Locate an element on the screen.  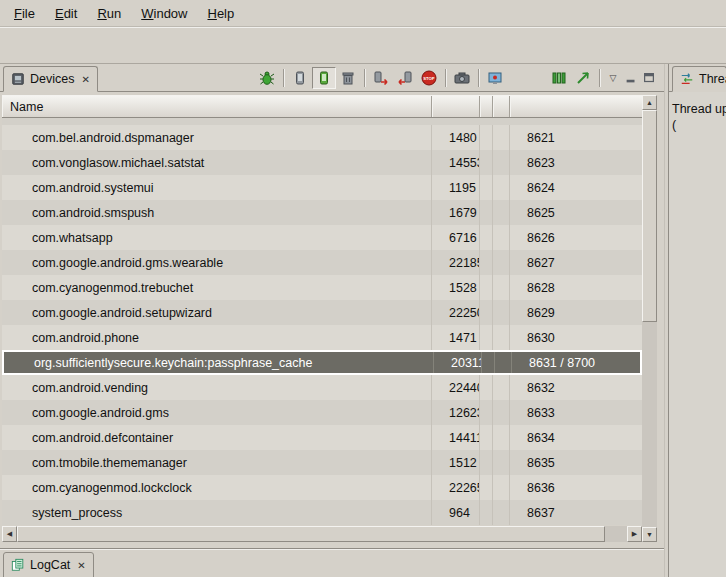
threads-message-line2: ( is located at coordinates (698, 125).